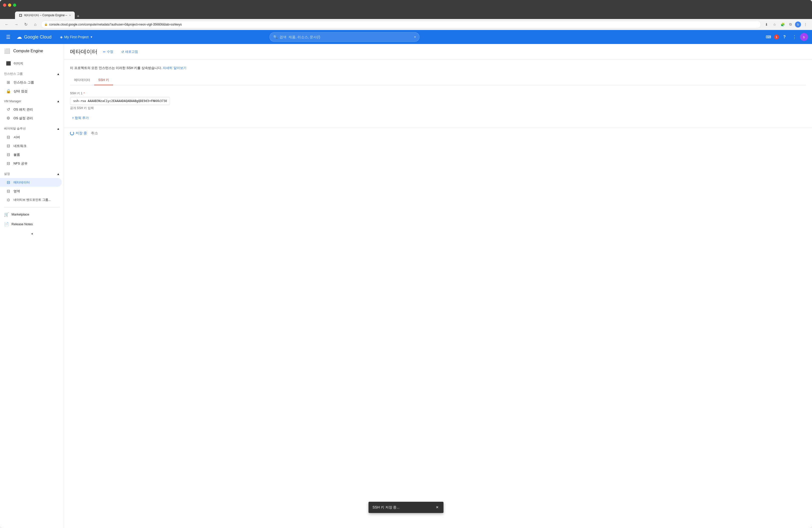 The width and height of the screenshot is (812, 528). I want to click on browser-tab: 🔲 메타데이터 – Compute Engine – ×, so click(45, 15).